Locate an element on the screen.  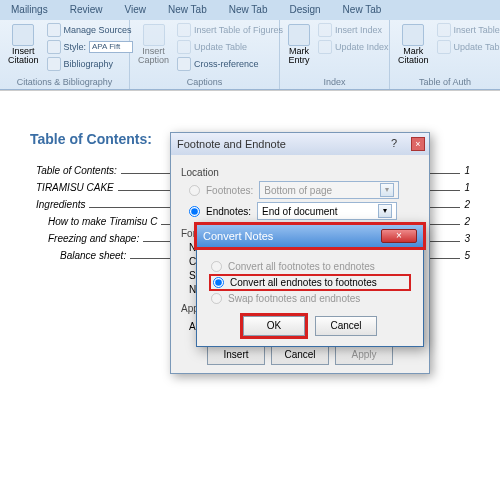
toc-entry-text: TIRAMISU CAKE is located at coordinates (75, 188).